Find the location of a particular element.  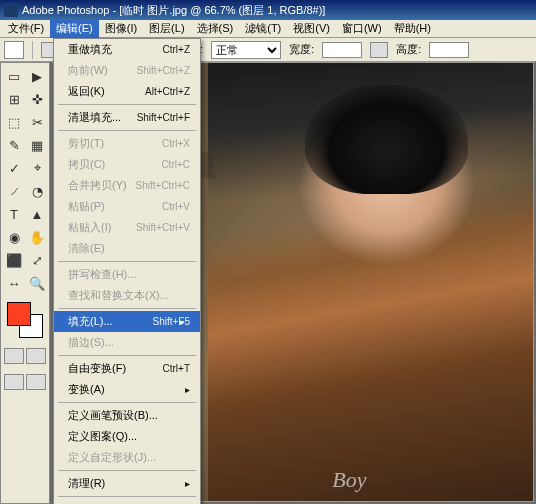

toolbox: ▭▶⊞✜⬚✂✎▦✓⌖⟋◔T▲◉✋⬛⤢↔🔍 is located at coordinates (25, 283).